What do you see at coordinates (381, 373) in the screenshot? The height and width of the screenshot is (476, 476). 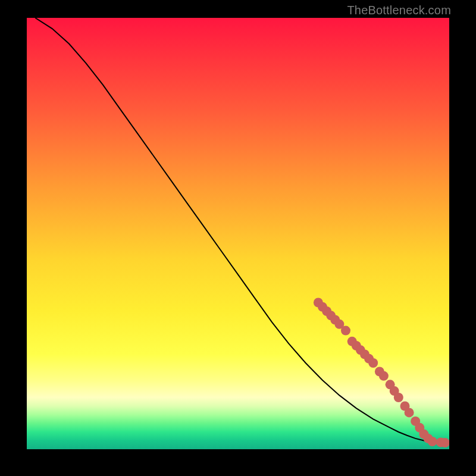 I see `marker-group` at bounding box center [381, 373].